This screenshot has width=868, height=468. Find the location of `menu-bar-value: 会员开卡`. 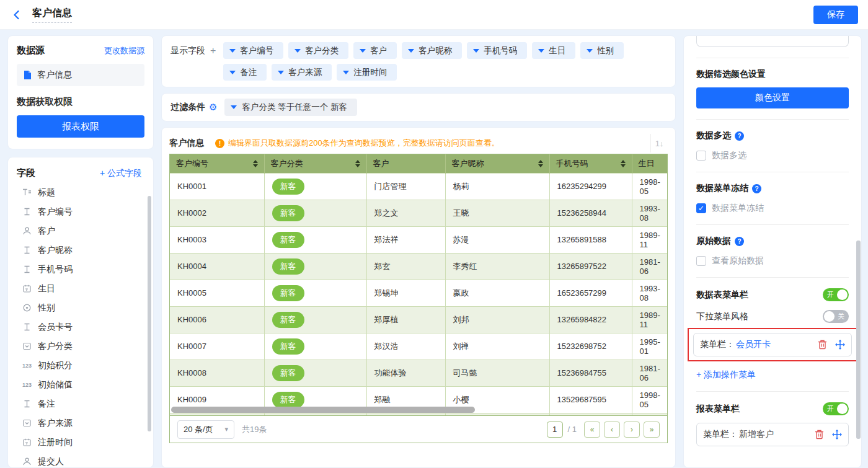

menu-bar-value: 会员开卡 is located at coordinates (753, 345).